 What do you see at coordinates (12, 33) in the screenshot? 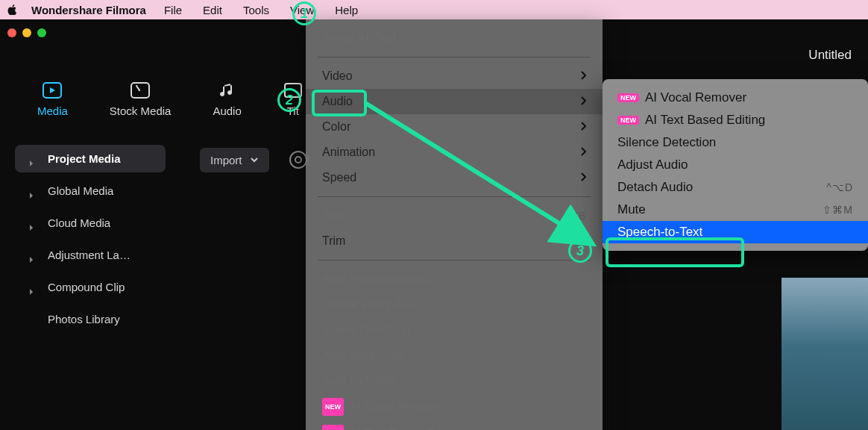
I see `window-close-button` at bounding box center [12, 33].